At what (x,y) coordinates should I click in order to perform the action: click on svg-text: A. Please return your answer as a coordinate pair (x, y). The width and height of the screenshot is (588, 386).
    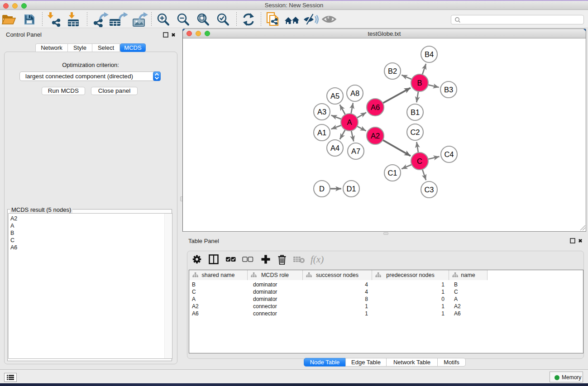
    Looking at the image, I should click on (349, 122).